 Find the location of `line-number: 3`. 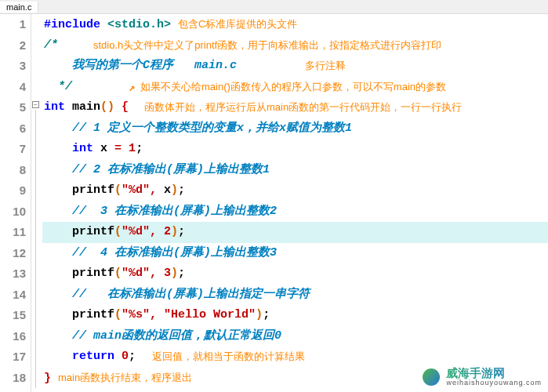

line-number: 3 is located at coordinates (13, 66).